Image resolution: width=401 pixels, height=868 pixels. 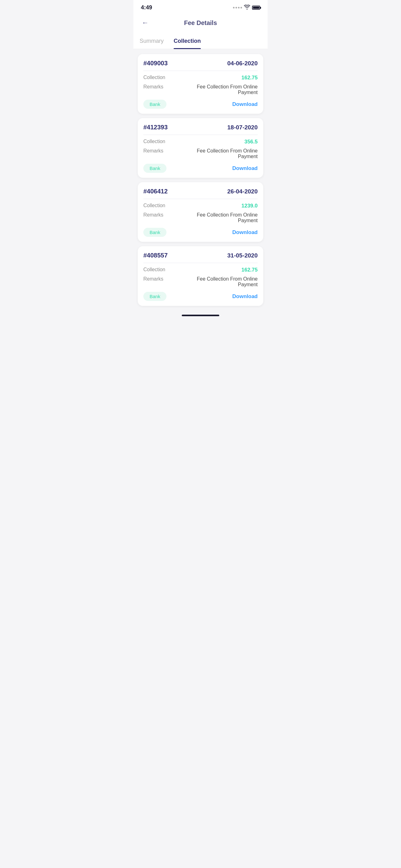 What do you see at coordinates (249, 206) in the screenshot?
I see `card-3-collection-value: 1239.0` at bounding box center [249, 206].